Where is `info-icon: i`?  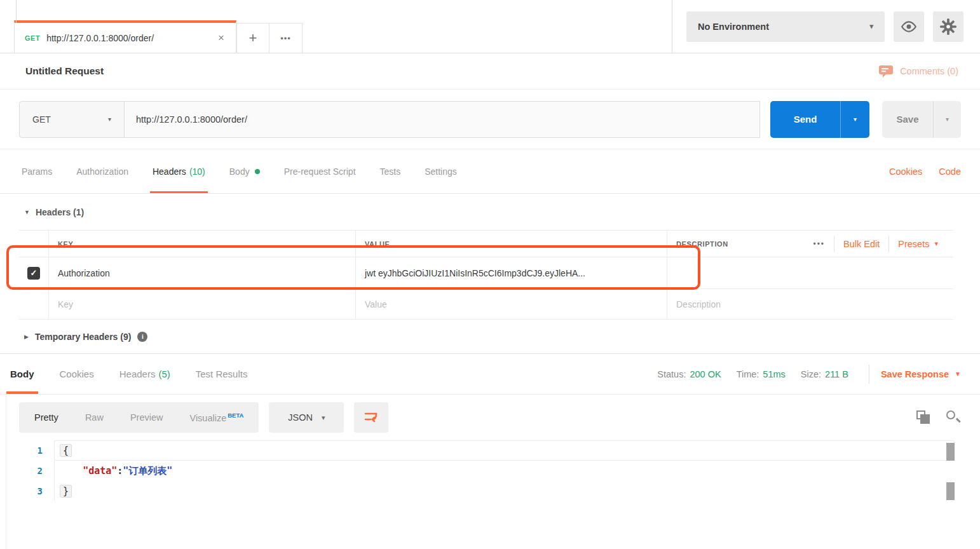 info-icon: i is located at coordinates (142, 337).